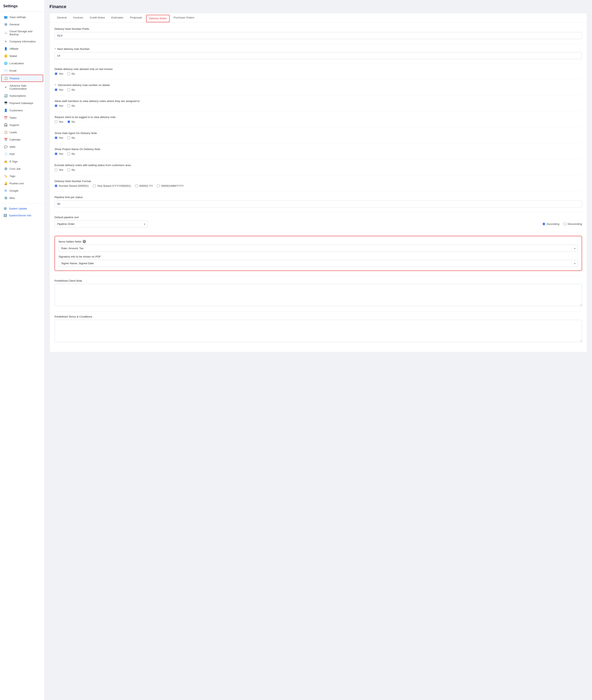  I want to click on delete-on-last-invoice-section: Delete delivery note allowed only on las…, so click(318, 71).